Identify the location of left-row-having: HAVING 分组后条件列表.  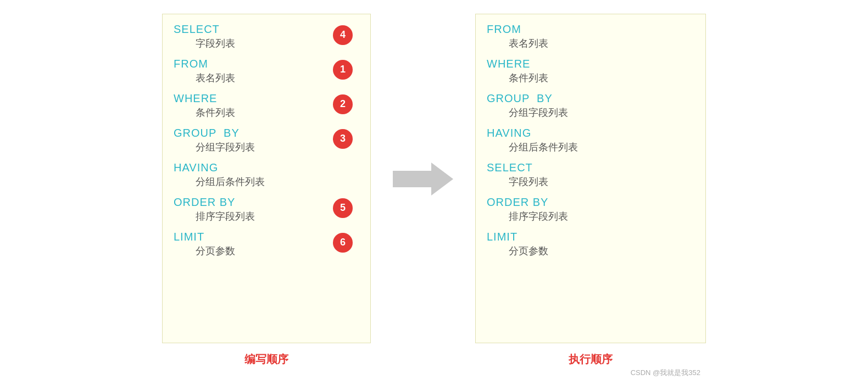
(258, 177).